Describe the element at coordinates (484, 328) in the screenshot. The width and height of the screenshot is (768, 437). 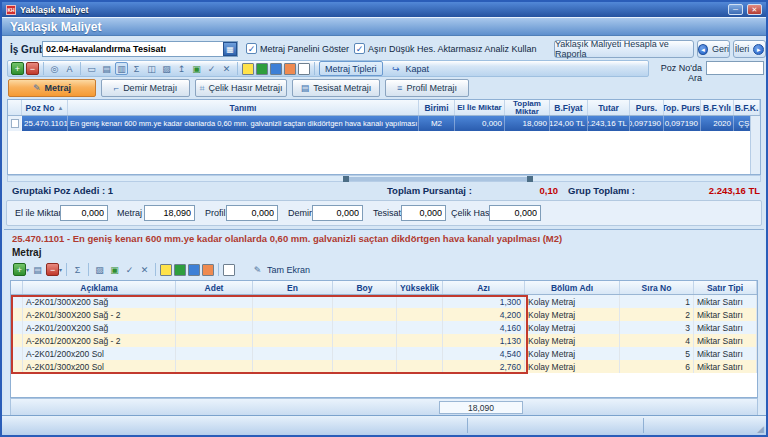
I see `cell-azi: 4,160` at that location.